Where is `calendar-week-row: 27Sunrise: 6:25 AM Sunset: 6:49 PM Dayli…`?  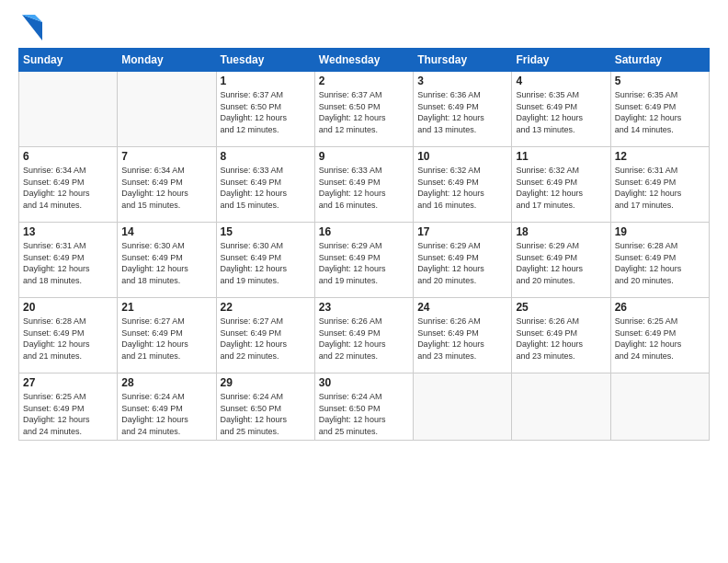 calendar-week-row: 27Sunrise: 6:25 AM Sunset: 6:49 PM Dayli… is located at coordinates (364, 407).